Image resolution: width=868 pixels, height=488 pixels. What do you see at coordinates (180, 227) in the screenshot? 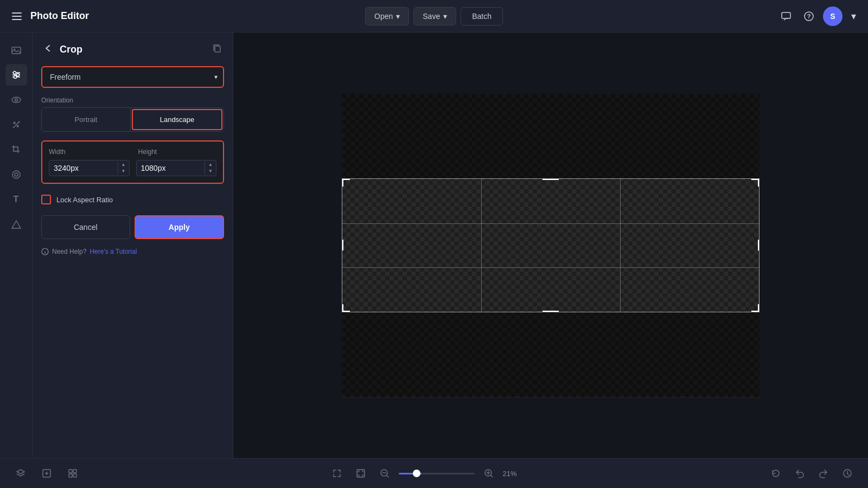
I see `apply-button: Apply` at bounding box center [180, 227].